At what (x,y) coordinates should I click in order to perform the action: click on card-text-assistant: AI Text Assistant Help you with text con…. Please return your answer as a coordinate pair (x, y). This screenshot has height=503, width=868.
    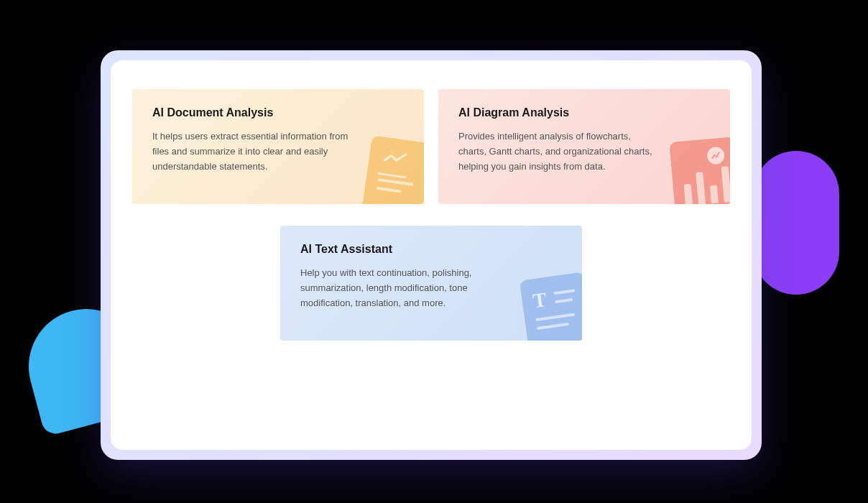
    Looking at the image, I should click on (431, 283).